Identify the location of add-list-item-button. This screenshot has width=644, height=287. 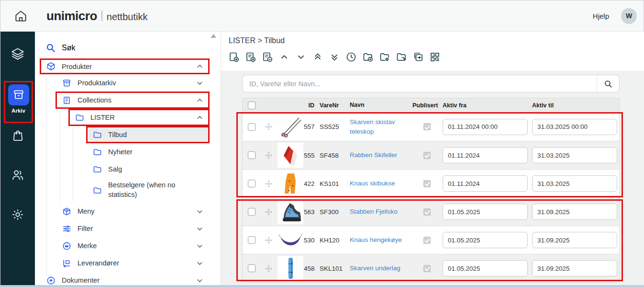
(251, 57).